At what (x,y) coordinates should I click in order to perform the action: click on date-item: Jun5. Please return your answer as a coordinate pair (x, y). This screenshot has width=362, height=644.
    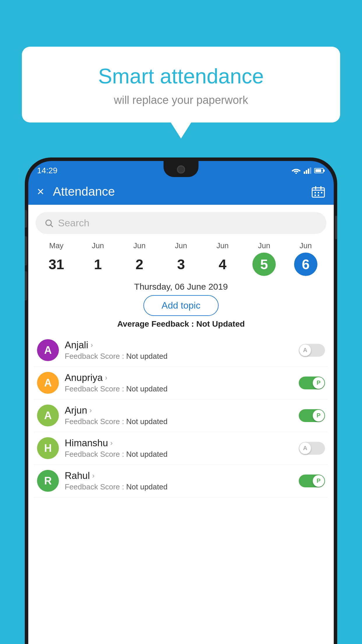
    Looking at the image, I should click on (264, 258).